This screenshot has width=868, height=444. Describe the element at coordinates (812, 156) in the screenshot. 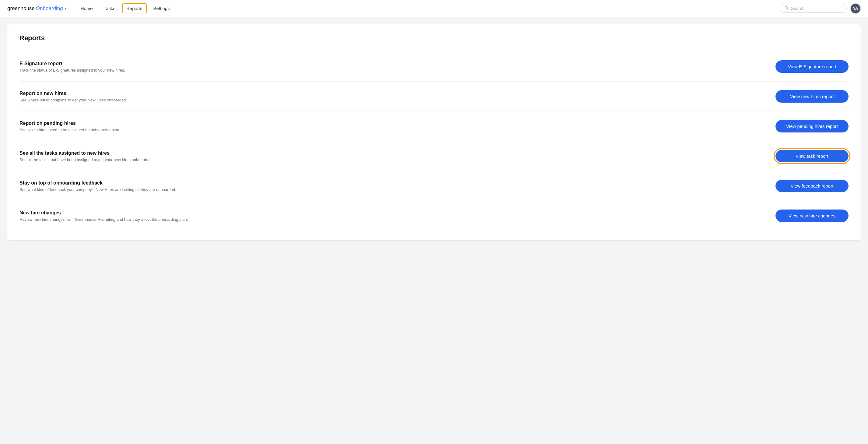

I see `report-button-3: View task report` at that location.